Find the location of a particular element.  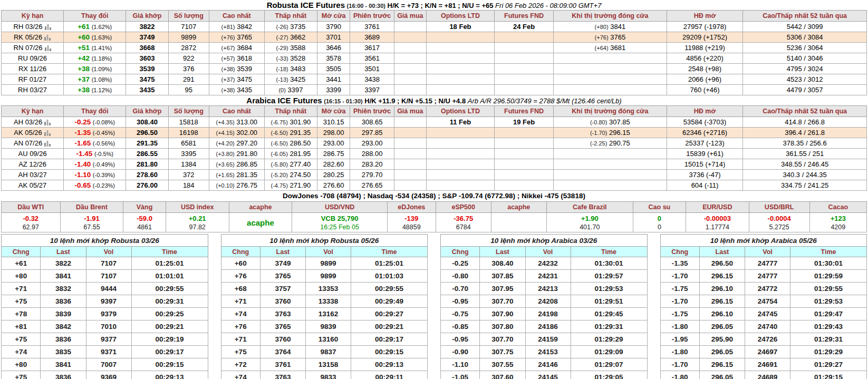

cell-last-price: 278.60 is located at coordinates (147, 175).